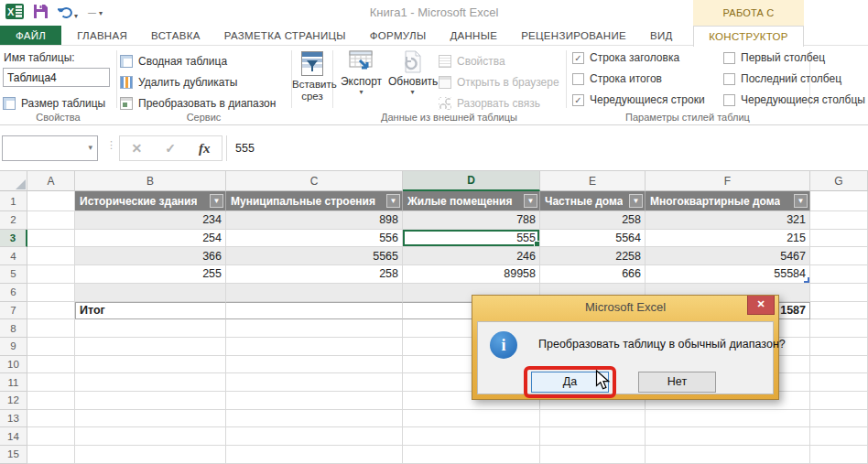 The image size is (868, 464). What do you see at coordinates (51, 181) in the screenshot?
I see `column-header-A: A` at bounding box center [51, 181].